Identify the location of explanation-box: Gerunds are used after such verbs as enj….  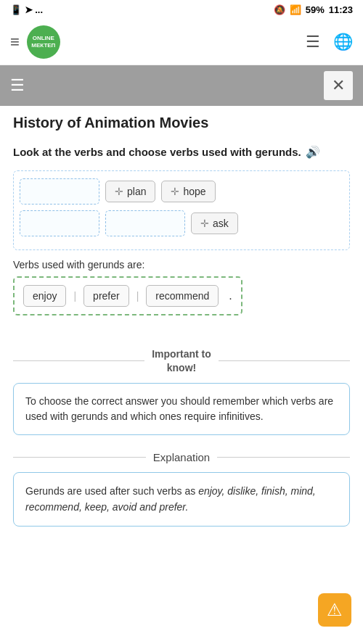
(182, 499).